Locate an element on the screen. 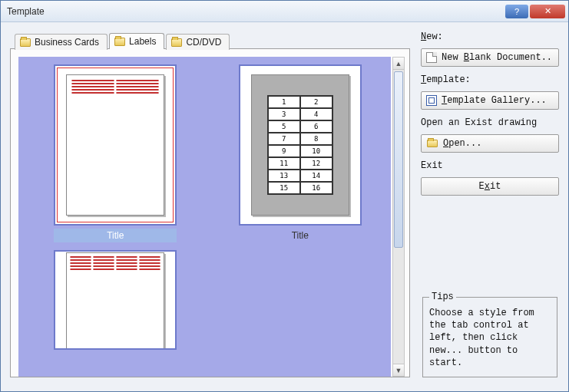 This screenshot has width=569, height=392. close-button: ✕ is located at coordinates (547, 12).